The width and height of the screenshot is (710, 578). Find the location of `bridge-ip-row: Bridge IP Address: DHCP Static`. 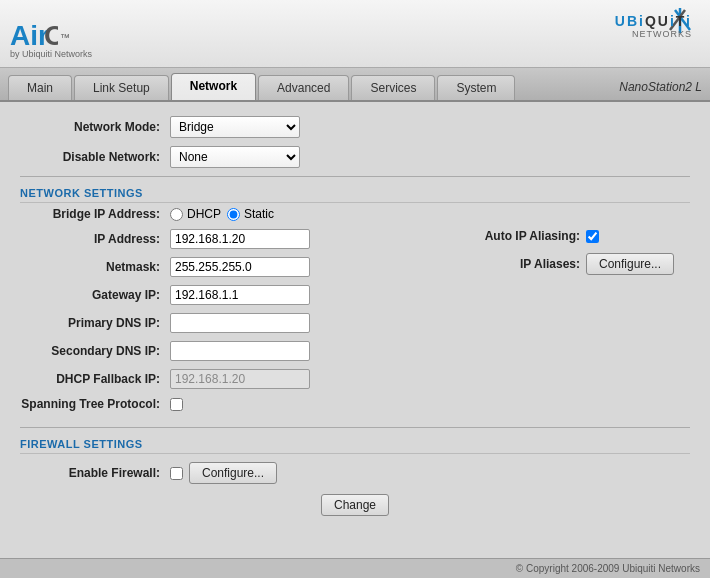

bridge-ip-row: Bridge IP Address: DHCP Static is located at coordinates (355, 214).